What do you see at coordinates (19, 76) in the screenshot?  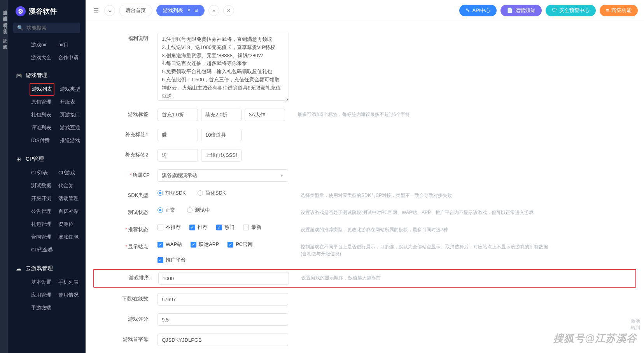 I see `group-icon: 🎮` at bounding box center [19, 76].